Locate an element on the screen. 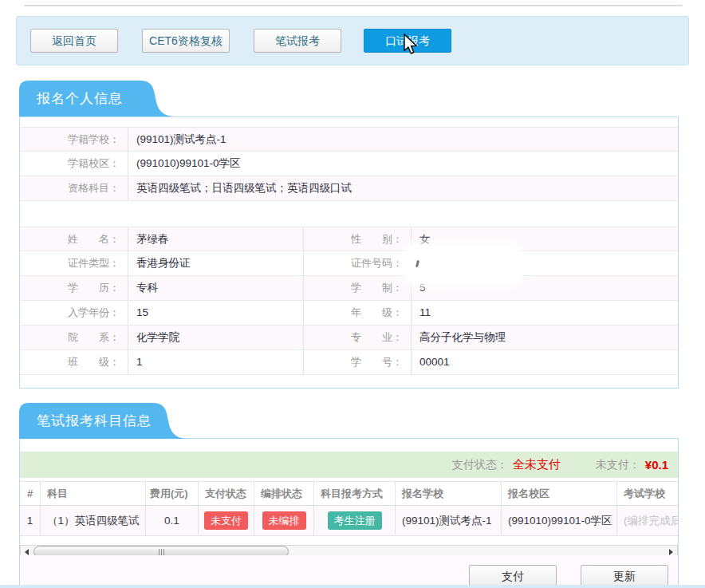 The image size is (705, 588). col-fee: 费用(元) is located at coordinates (172, 493).